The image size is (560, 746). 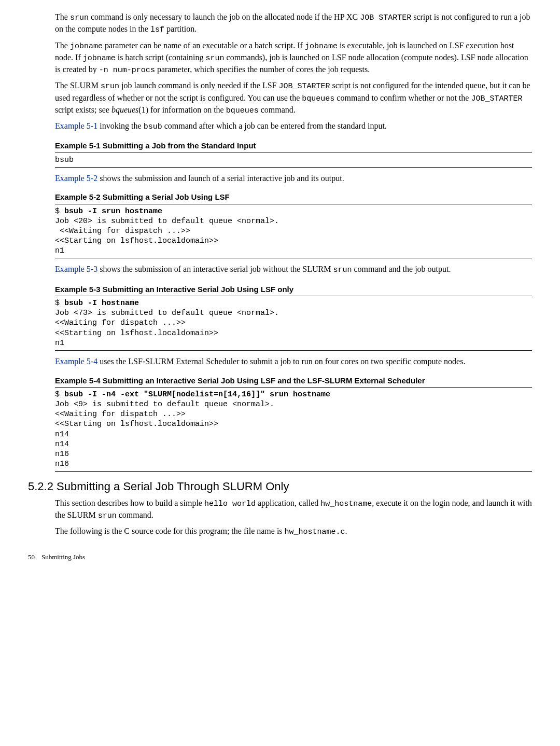 I want to click on footer-label: Submitting Jobs, so click(x=63, y=557).